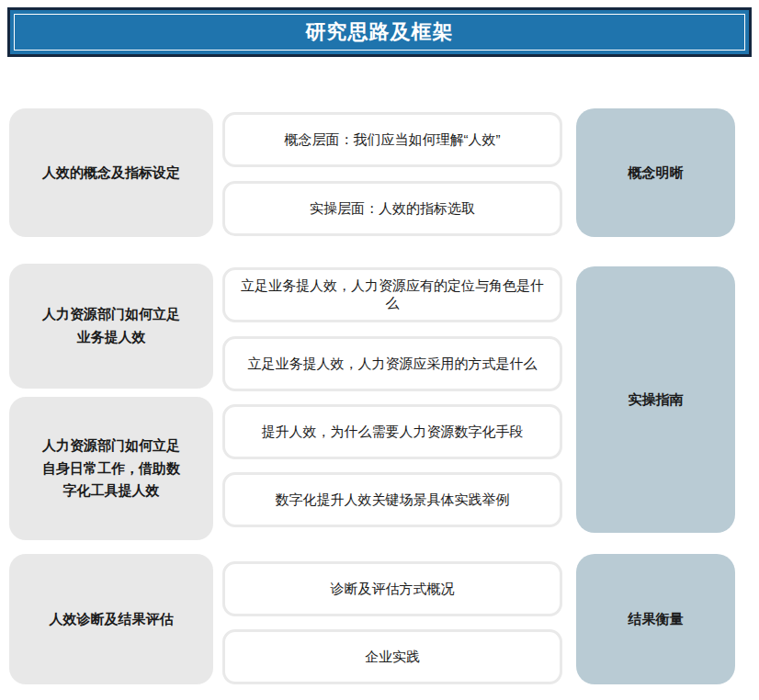 This screenshot has width=759, height=700. Describe the element at coordinates (393, 432) in the screenshot. I see `detail-label: 提升人效，为什么需要人力资源数字化手段` at that location.